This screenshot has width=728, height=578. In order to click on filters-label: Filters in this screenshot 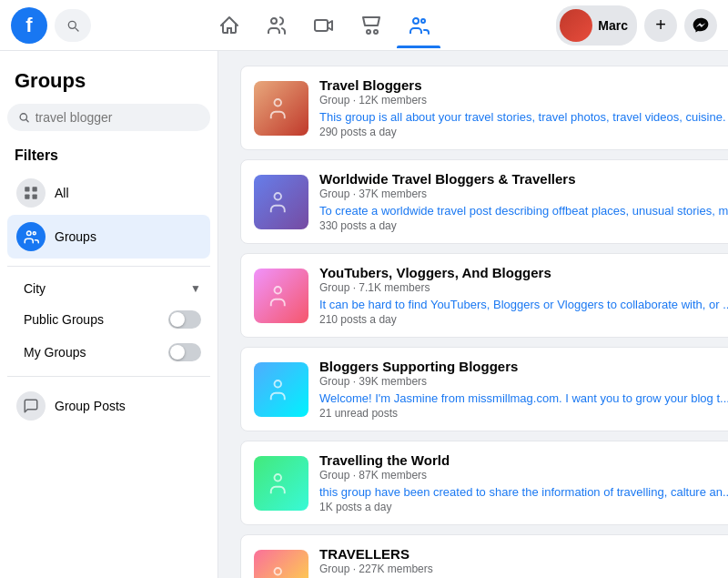, I will do `click(109, 157)`.